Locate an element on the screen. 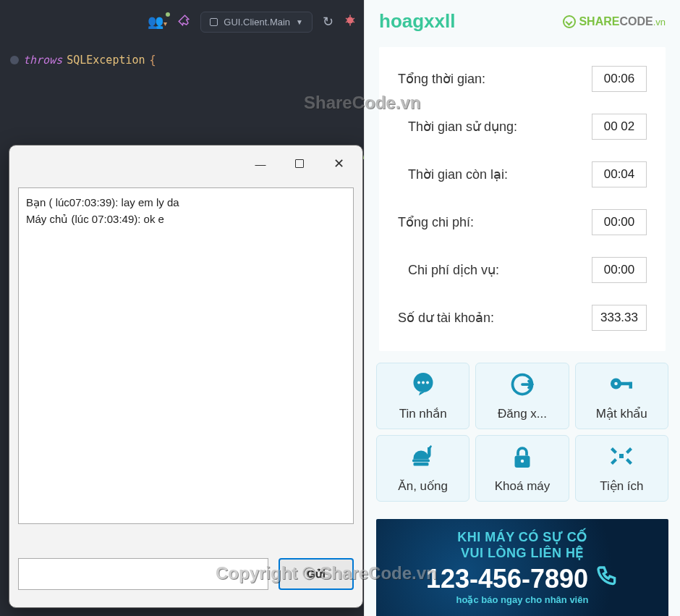 The image size is (680, 616). client-header: hoagxxll SHARECODE.vn is located at coordinates (522, 20).